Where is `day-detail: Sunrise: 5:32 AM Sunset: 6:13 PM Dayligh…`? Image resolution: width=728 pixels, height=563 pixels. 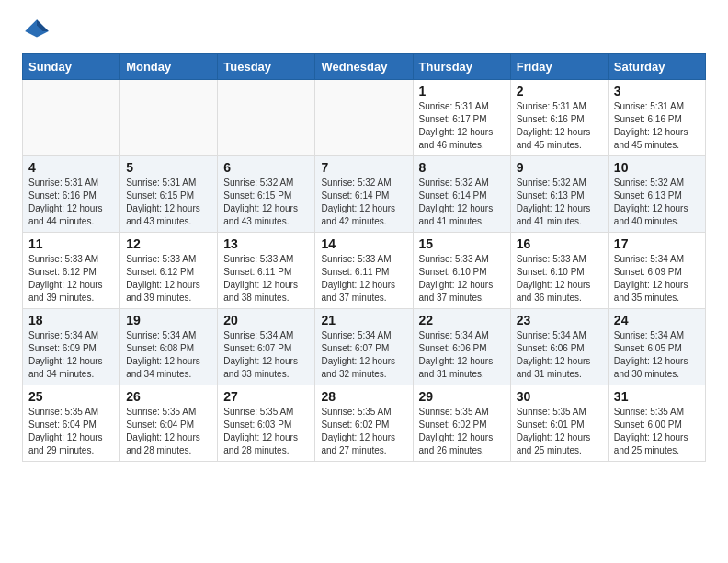
day-detail: Sunrise: 5:32 AM Sunset: 6:13 PM Dayligh… is located at coordinates (559, 202).